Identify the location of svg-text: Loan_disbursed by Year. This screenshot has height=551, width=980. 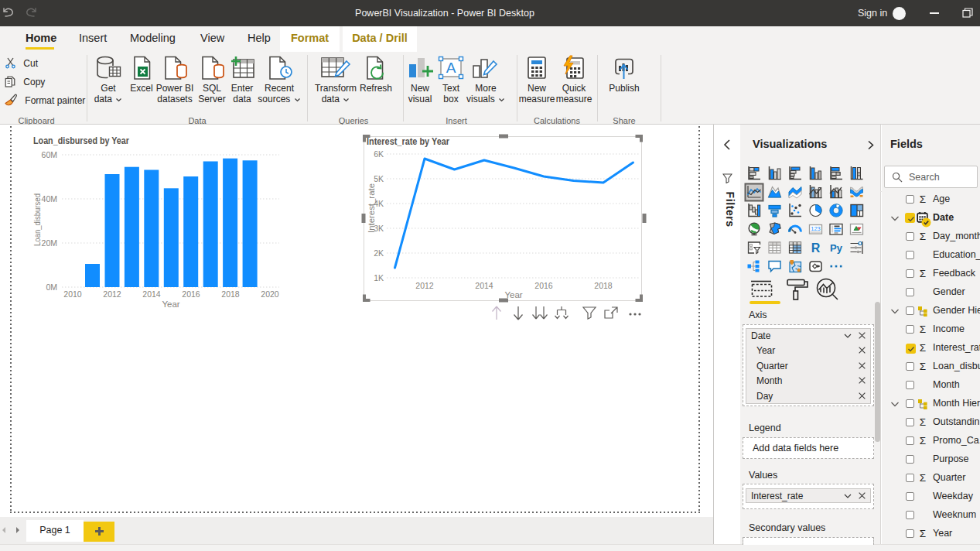
(82, 141).